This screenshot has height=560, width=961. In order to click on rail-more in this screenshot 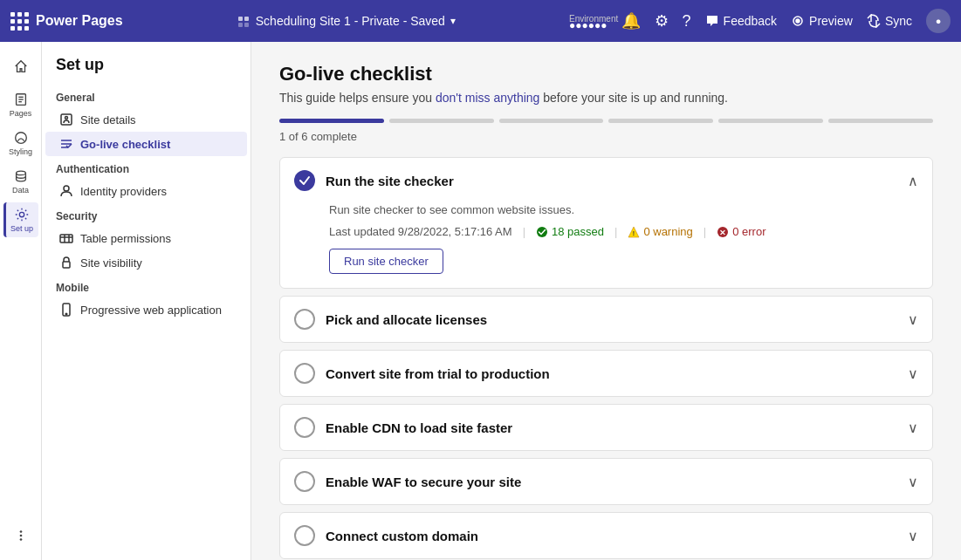, I will do `click(21, 536)`.